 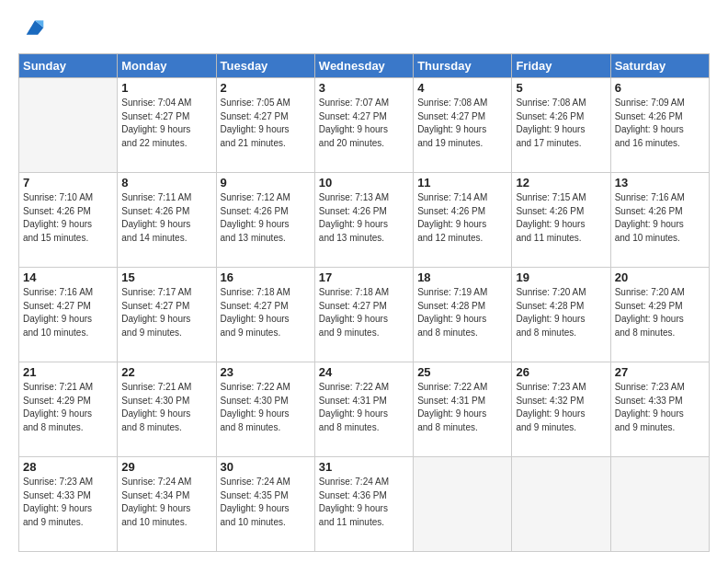 I want to click on day-info: Sunrise: 7:16 AMSunset: 4:27 PMDaylight:…, so click(x=68, y=313).